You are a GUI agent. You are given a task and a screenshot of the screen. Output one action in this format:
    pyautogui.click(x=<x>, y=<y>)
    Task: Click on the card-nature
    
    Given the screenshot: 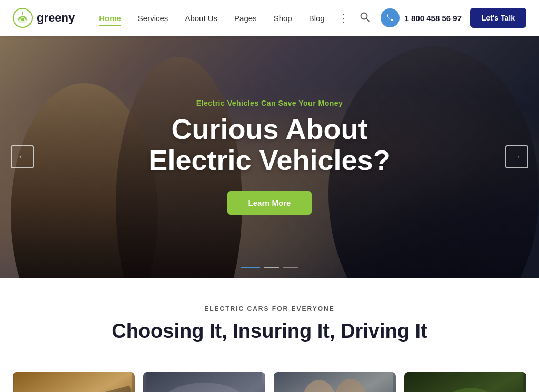 What is the action you would take?
    pyautogui.click(x=465, y=382)
    